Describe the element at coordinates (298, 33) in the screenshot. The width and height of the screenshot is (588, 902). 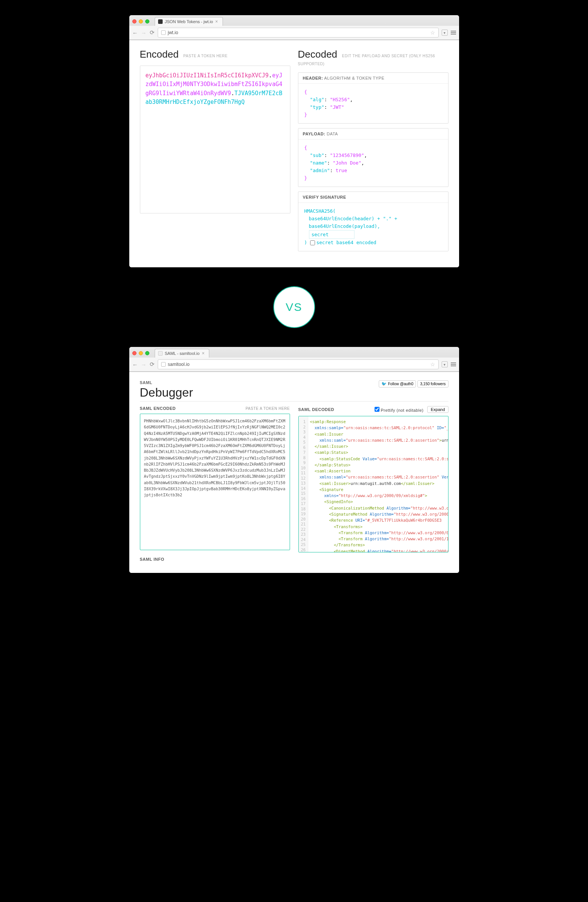
I see `address-bar: jwt.io ☆` at that location.